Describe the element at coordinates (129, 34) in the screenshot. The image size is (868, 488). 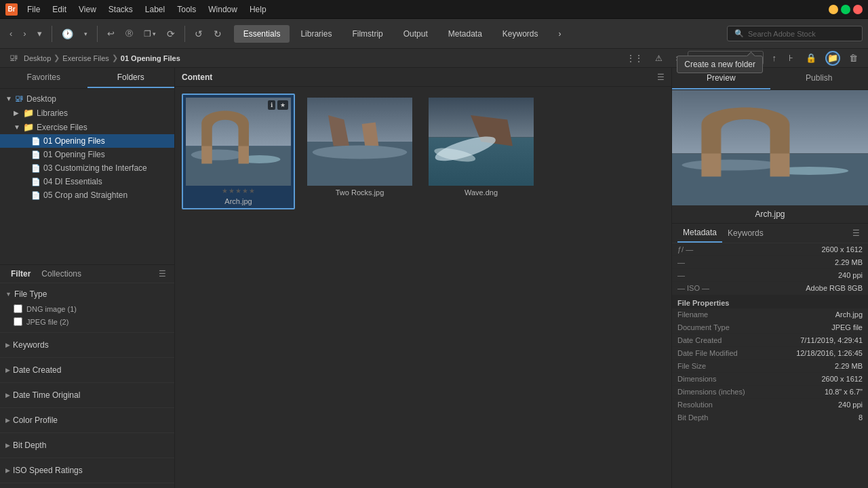
I see `batch-rename-button: Ⓡ` at that location.